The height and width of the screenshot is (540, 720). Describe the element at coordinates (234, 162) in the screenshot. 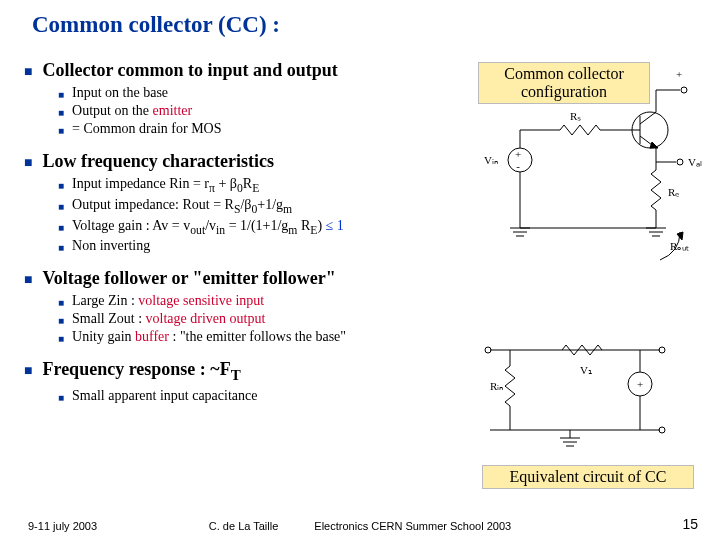

I see `bullet-l1: ■Low frequency characteristics` at that location.